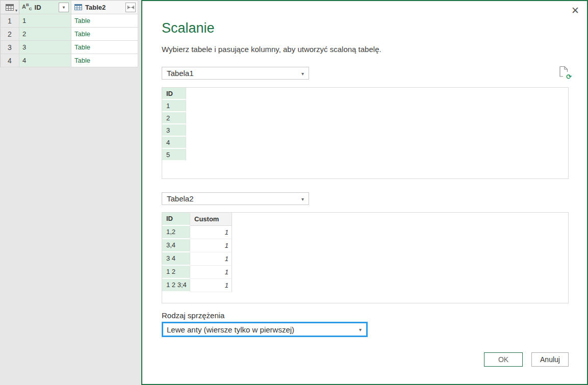 This screenshot has height=385, width=588. Describe the element at coordinates (265, 329) in the screenshot. I see `join-kind-select: Lewe anty (wiersze tylko w pierwszej) ▾` at that location.